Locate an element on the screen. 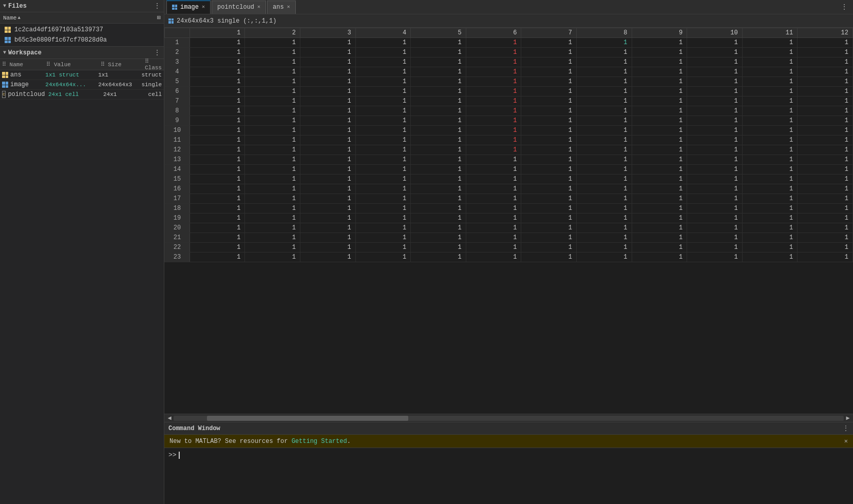 The height and width of the screenshot is (504, 853). workspace-col-size: ⠿ Size is located at coordinates (120, 65).